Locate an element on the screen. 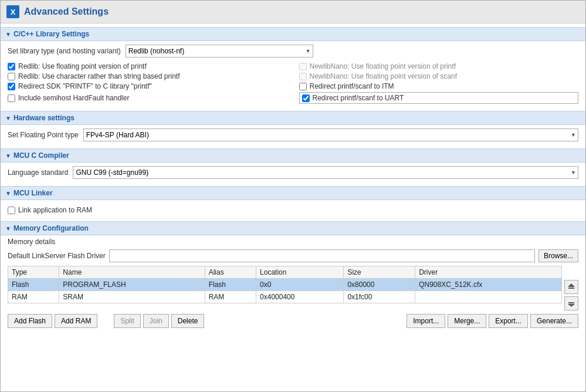 This screenshot has height=392, width=586. mcu-compiler-body: Language standard GNU C99 (-std=gnu99) C… is located at coordinates (293, 174).